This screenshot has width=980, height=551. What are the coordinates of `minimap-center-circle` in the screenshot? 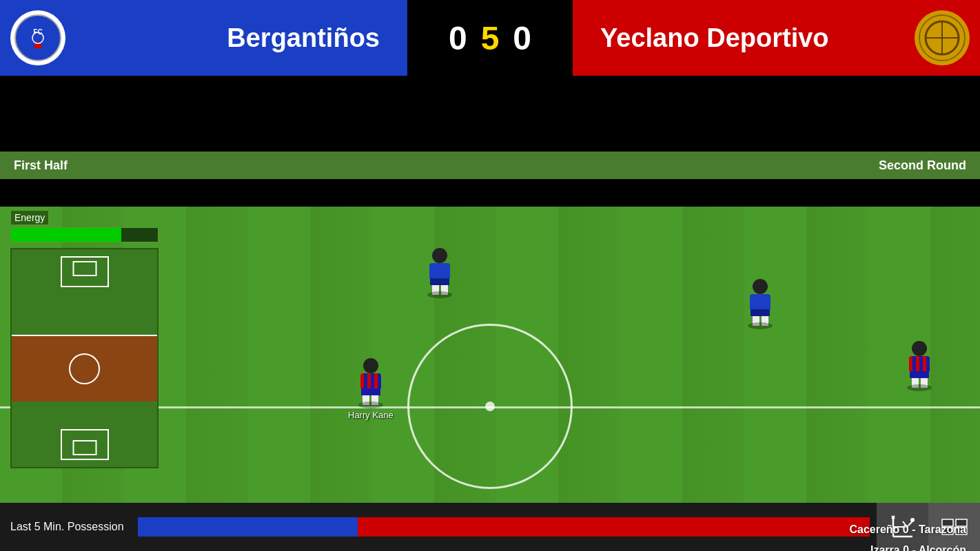 It's located at (84, 369).